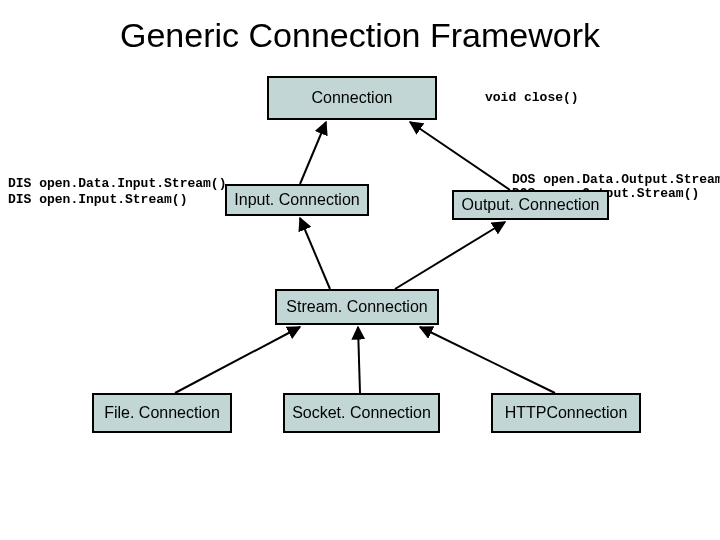 This screenshot has width=720, height=540. What do you see at coordinates (352, 98) in the screenshot?
I see `box-connection: Connection` at bounding box center [352, 98].